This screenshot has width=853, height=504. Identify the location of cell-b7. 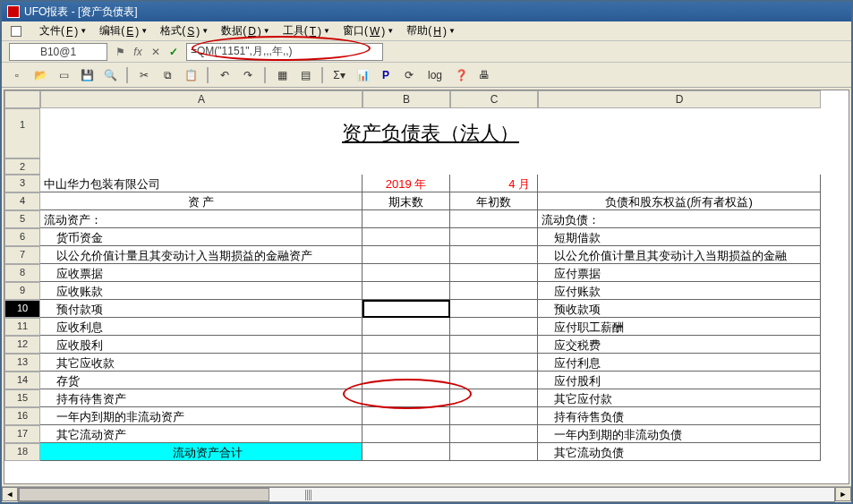
(406, 255).